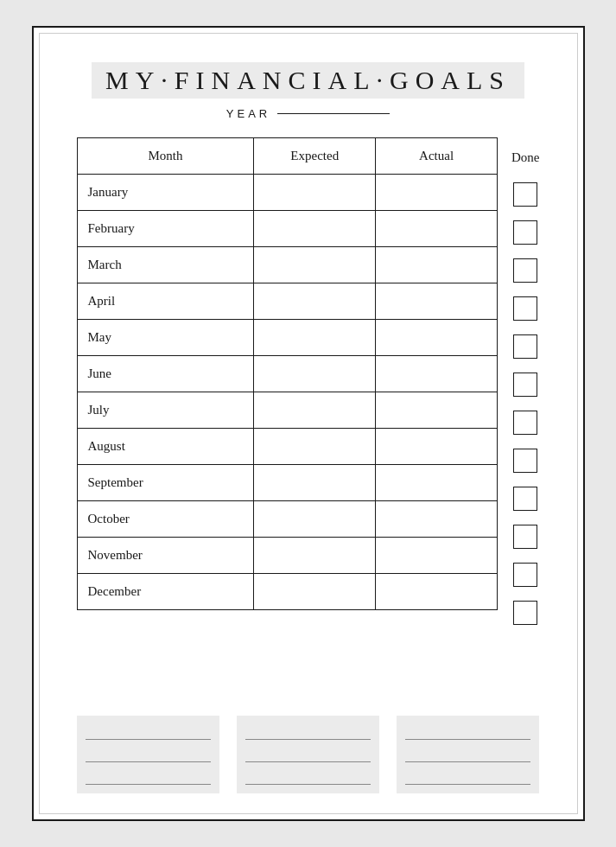 The image size is (616, 847). I want to click on table-row: August, so click(287, 447).